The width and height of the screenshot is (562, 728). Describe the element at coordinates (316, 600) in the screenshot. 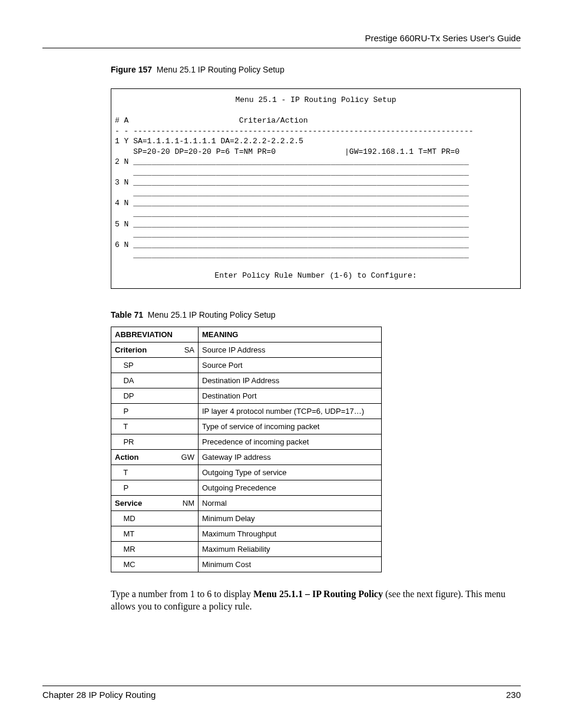

I see `body-paragraph: Type a number from 1 to 6 to display Men…` at that location.